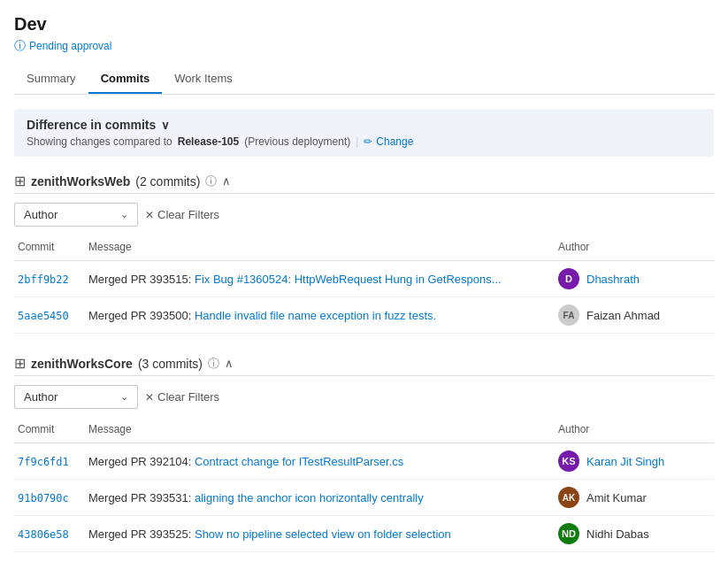 This screenshot has height=585, width=728. What do you see at coordinates (297, 142) in the screenshot?
I see `diff-release-suffix: (Previous deployment)` at bounding box center [297, 142].